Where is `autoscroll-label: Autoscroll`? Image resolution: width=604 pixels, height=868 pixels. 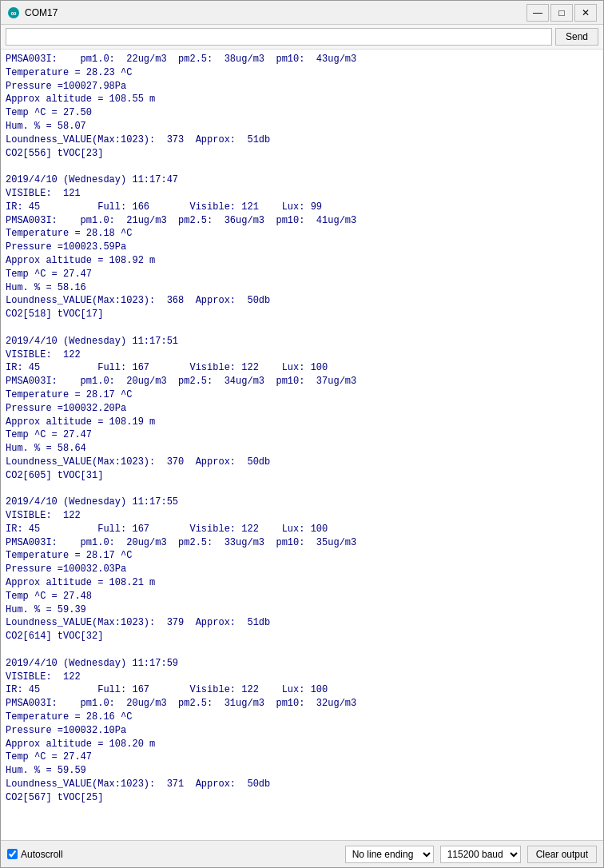
autoscroll-label: Autoscroll is located at coordinates (35, 854).